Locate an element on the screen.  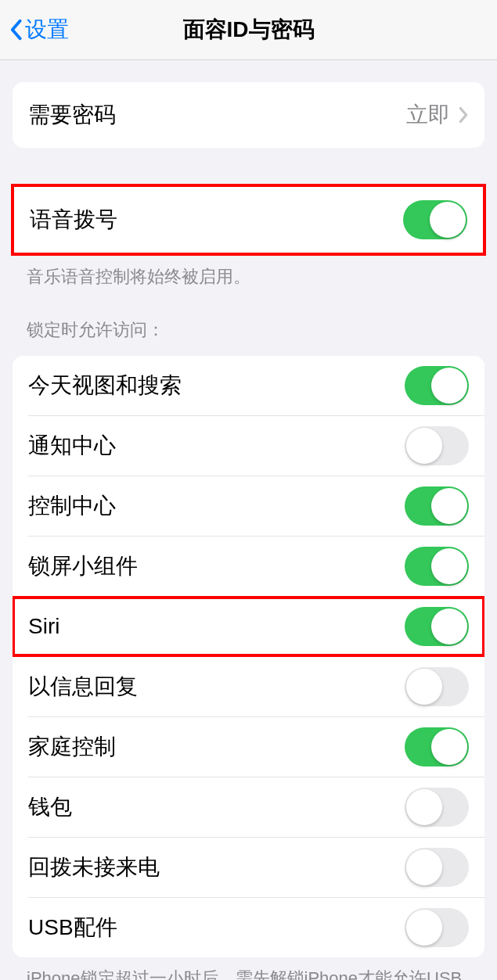
lock-access-label: 通知中心 is located at coordinates (216, 446).